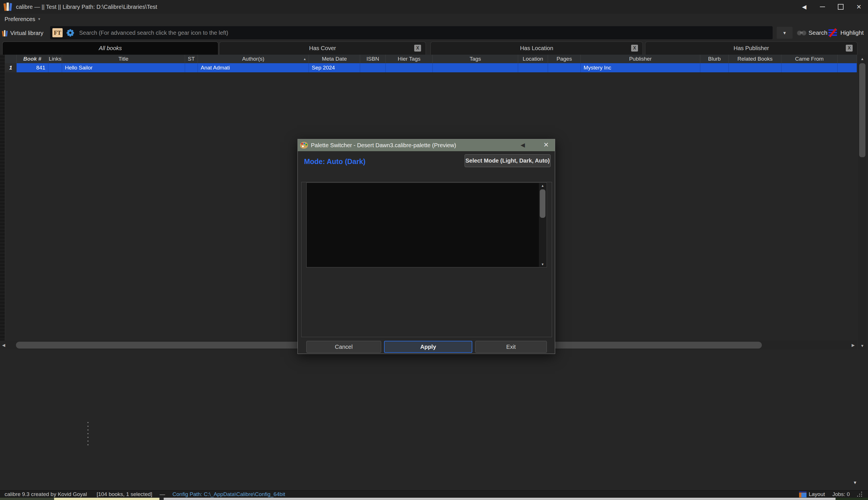 This screenshot has height=500, width=868. Describe the element at coordinates (564, 59) in the screenshot. I see `header-label: Pages` at that location.